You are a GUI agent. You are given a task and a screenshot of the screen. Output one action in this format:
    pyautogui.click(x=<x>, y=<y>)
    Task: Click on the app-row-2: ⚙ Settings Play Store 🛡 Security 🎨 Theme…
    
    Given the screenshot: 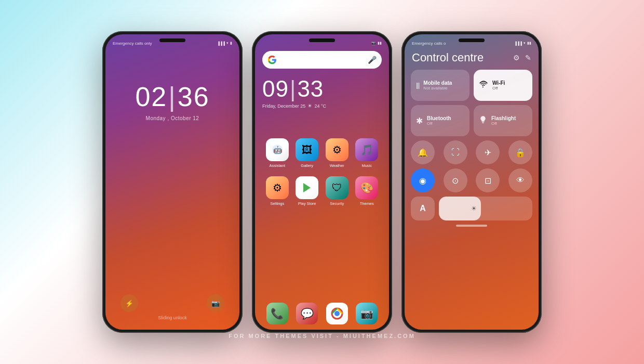 What is the action you would take?
    pyautogui.click(x=322, y=191)
    